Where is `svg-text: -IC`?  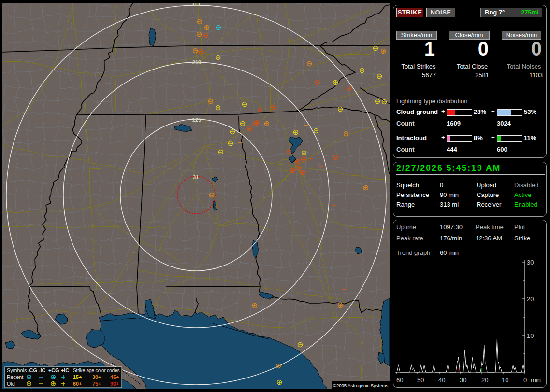
svg-text: -IC is located at coordinates (43, 370).